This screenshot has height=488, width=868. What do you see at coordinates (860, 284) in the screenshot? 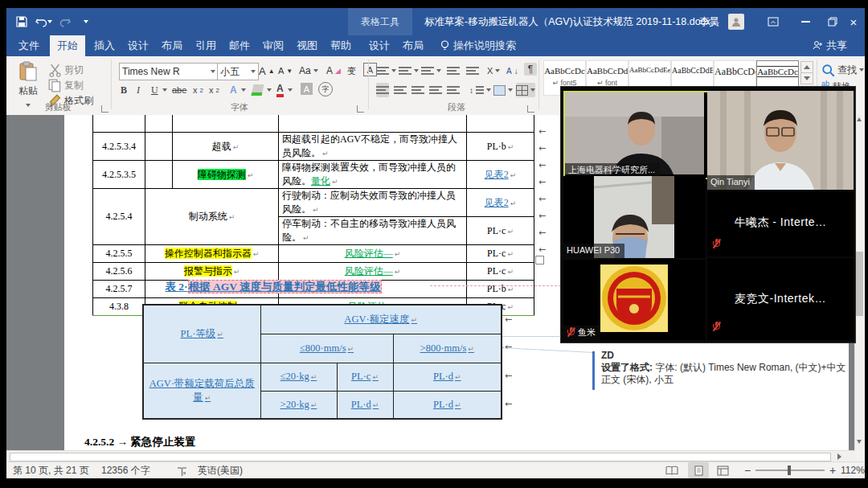
I see `vertical-scroll-thumb` at bounding box center [860, 284].